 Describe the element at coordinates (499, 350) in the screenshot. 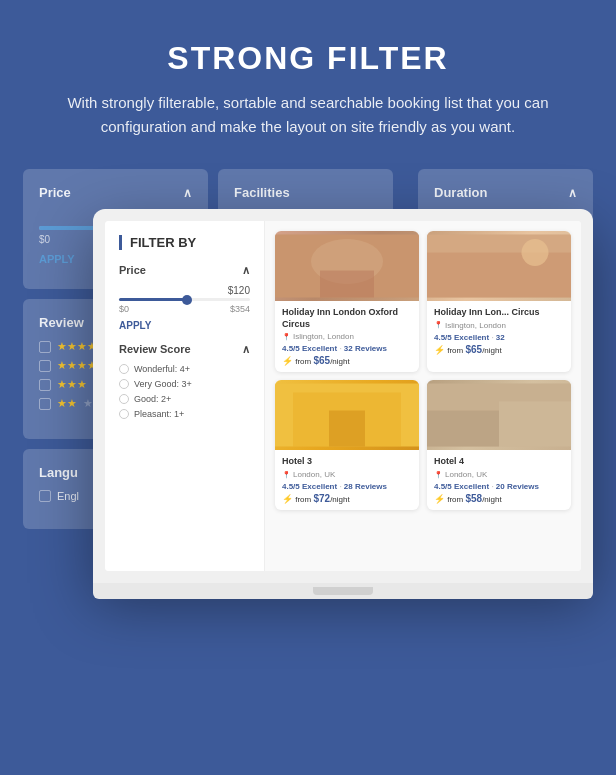

I see `hotel-price-2: ⚡ from $65/night` at that location.